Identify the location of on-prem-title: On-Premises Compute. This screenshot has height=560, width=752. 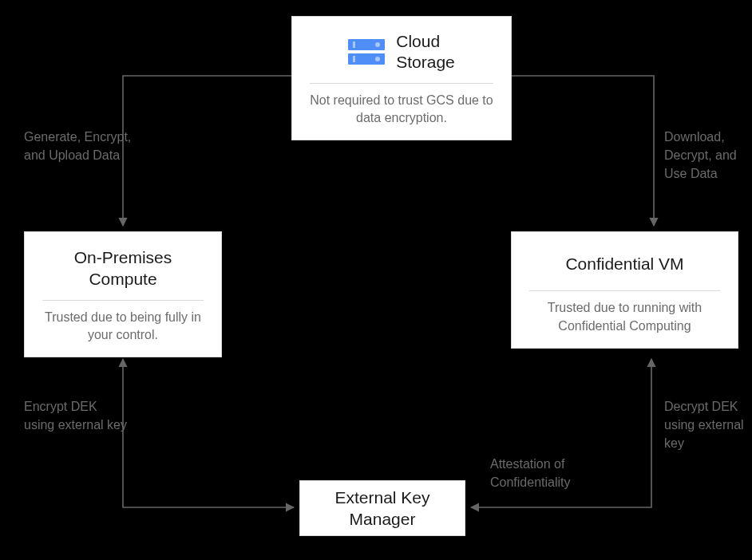
(123, 268).